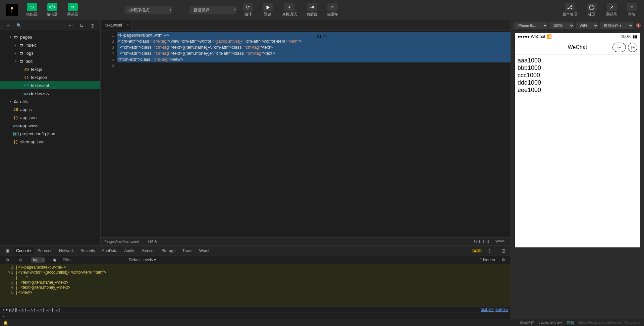 Image resolution: width=644 pixels, height=326 pixels. Describe the element at coordinates (32, 7) in the screenshot. I see `phone-icon: ▭` at that location.